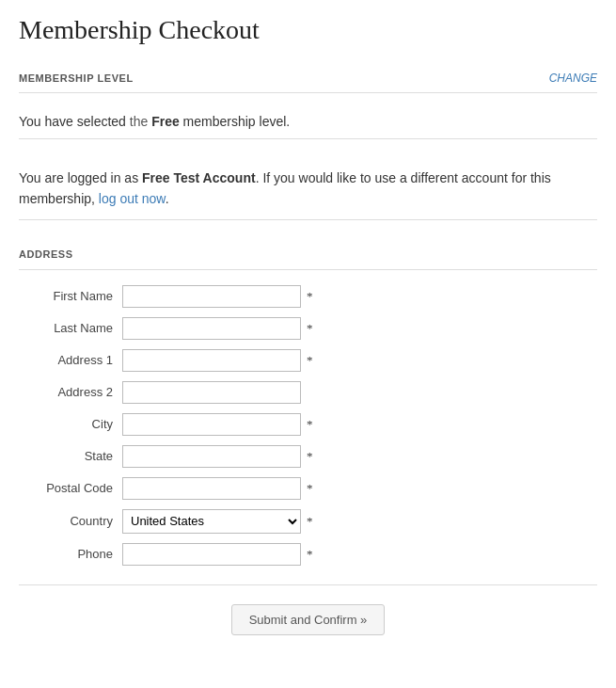 The height and width of the screenshot is (688, 616). What do you see at coordinates (212, 392) in the screenshot?
I see `address2-input` at bounding box center [212, 392].